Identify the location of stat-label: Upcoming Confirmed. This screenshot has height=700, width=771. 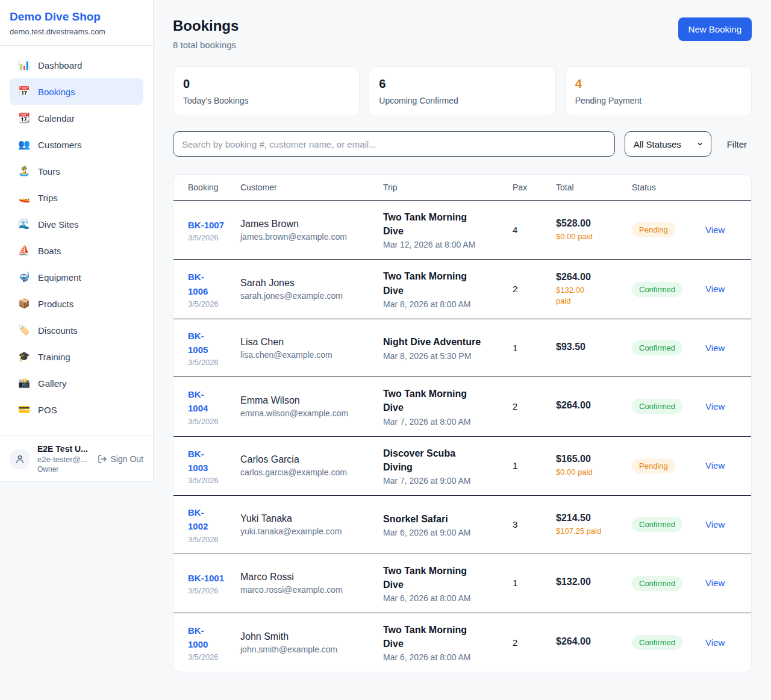
(462, 101).